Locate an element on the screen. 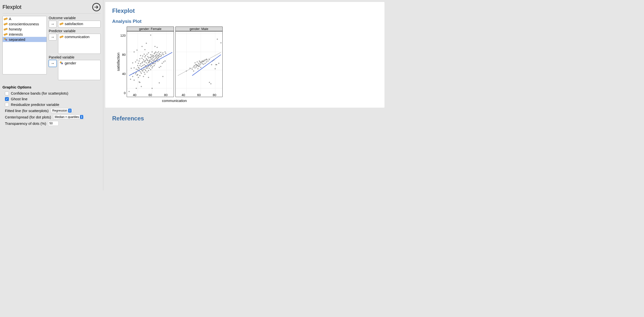  x-axis-ticks: 406080 is located at coordinates (199, 95).